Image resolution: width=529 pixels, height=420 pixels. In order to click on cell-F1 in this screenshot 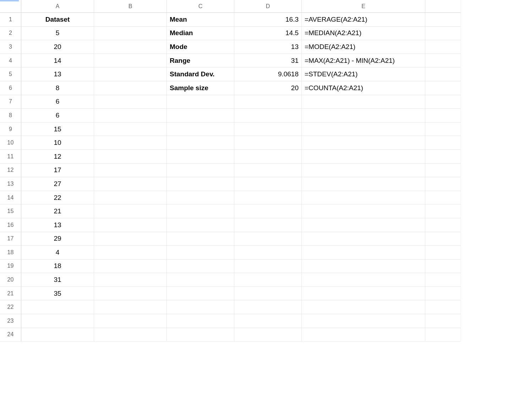, I will do `click(443, 20)`.